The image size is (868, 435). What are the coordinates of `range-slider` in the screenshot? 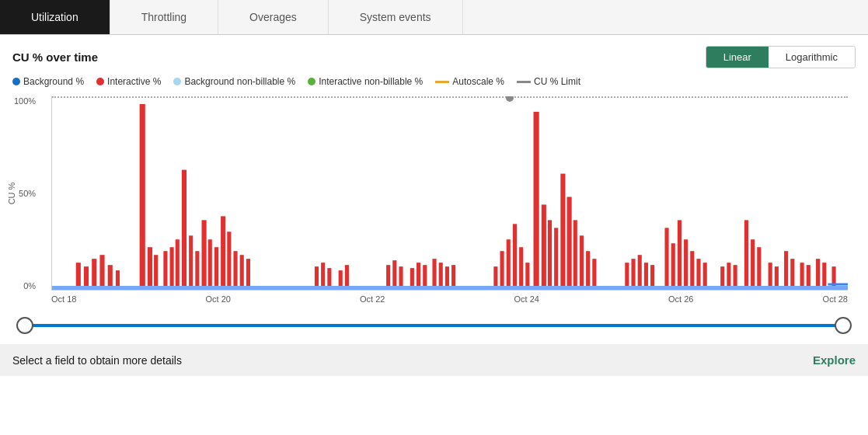 It's located at (434, 325).